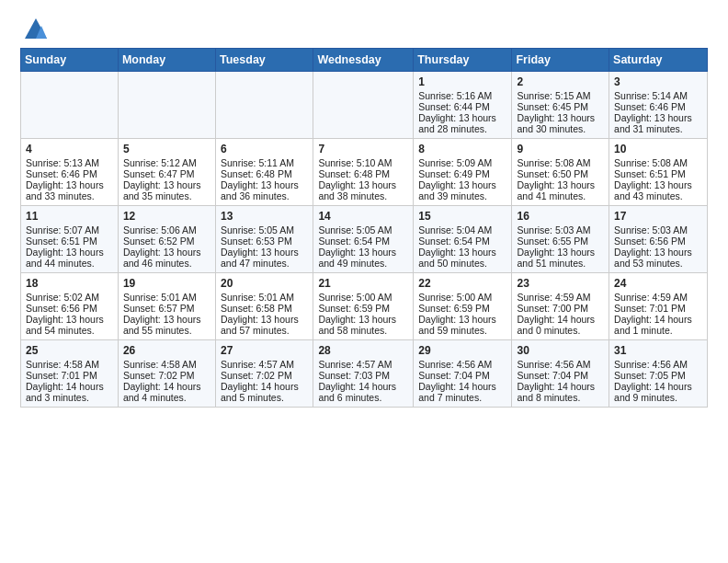 The image size is (728, 563). What do you see at coordinates (363, 163) in the screenshot?
I see `sunrise-text: Sunrise: 5:10 AM` at bounding box center [363, 163].